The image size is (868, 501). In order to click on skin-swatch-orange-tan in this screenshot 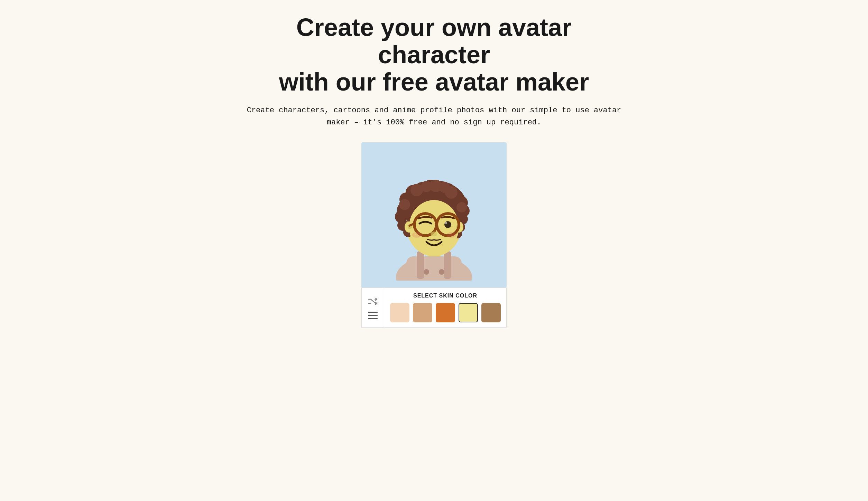, I will do `click(445, 313)`.